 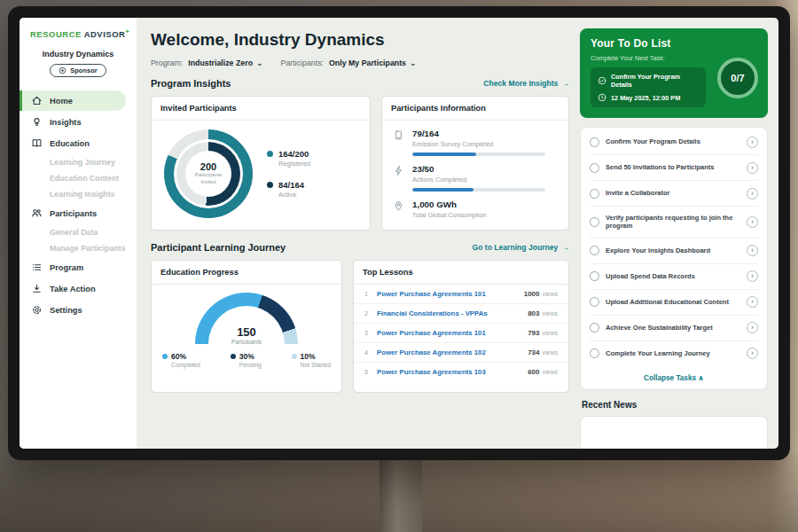 What do you see at coordinates (66, 122) in the screenshot?
I see `sidebar-item-label: Insights` at bounding box center [66, 122].